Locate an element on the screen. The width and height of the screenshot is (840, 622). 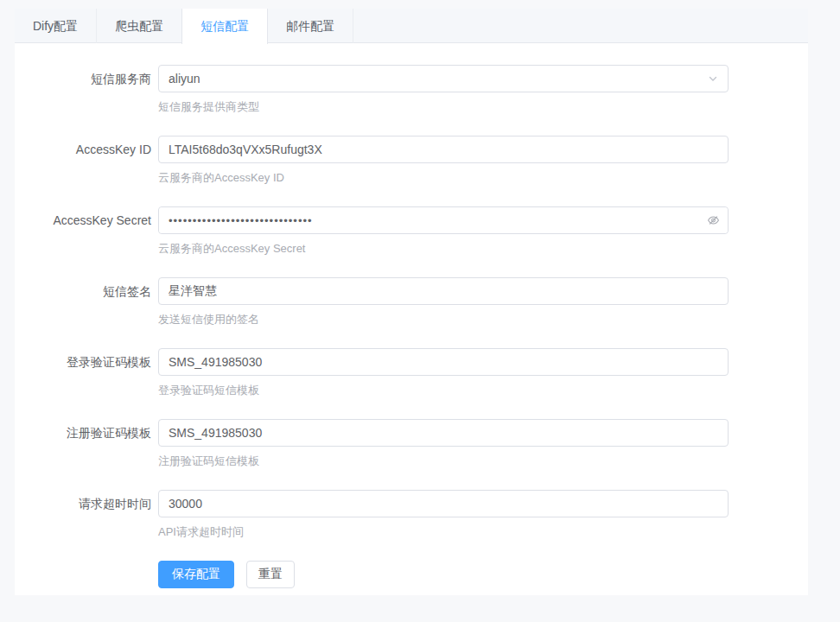
register-code-template-label: 注册验证码模板 is located at coordinates (86, 444).